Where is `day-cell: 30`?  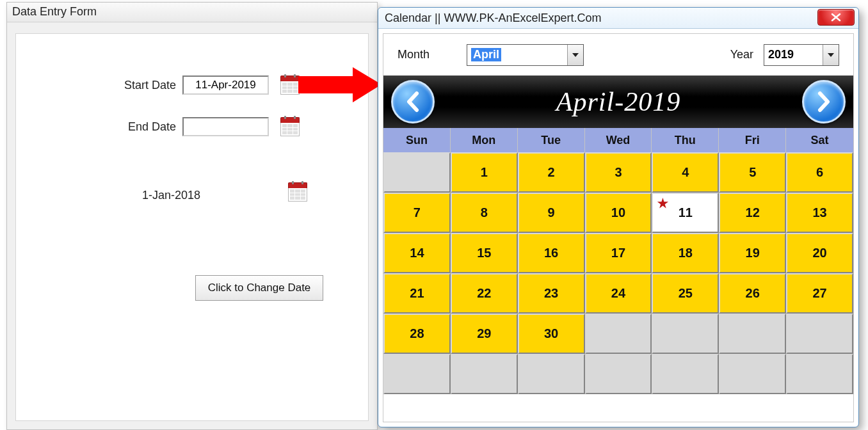 day-cell: 30 is located at coordinates (552, 334).